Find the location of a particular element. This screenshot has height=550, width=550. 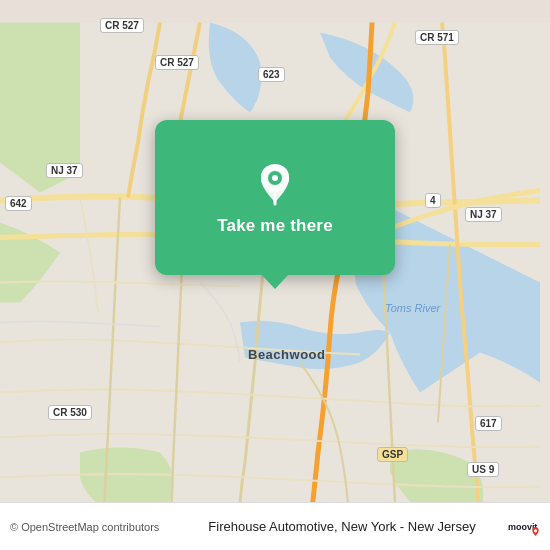

osm-attribution: © OpenStreetMap contributors is located at coordinates (93, 527).